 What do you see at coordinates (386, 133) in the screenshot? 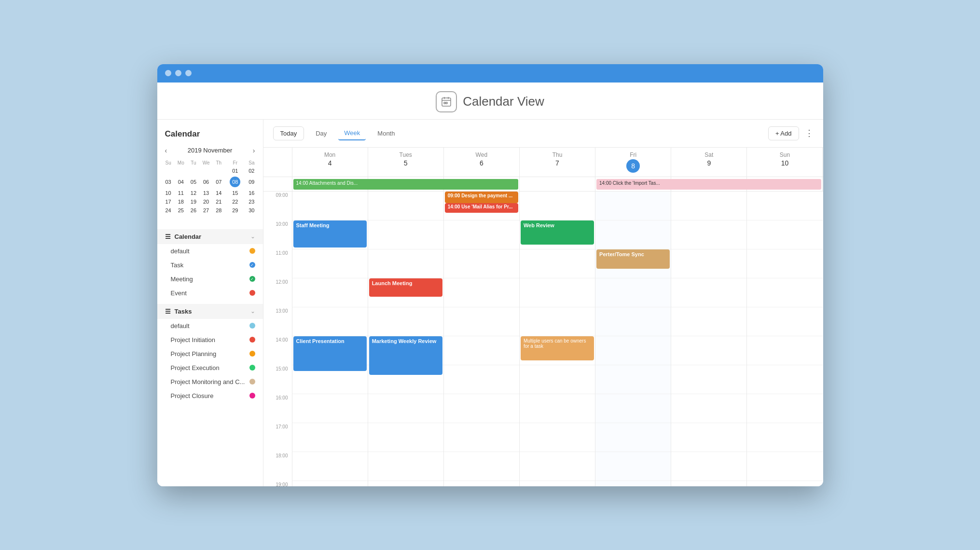
I see `view-month-button: Month` at bounding box center [386, 133].